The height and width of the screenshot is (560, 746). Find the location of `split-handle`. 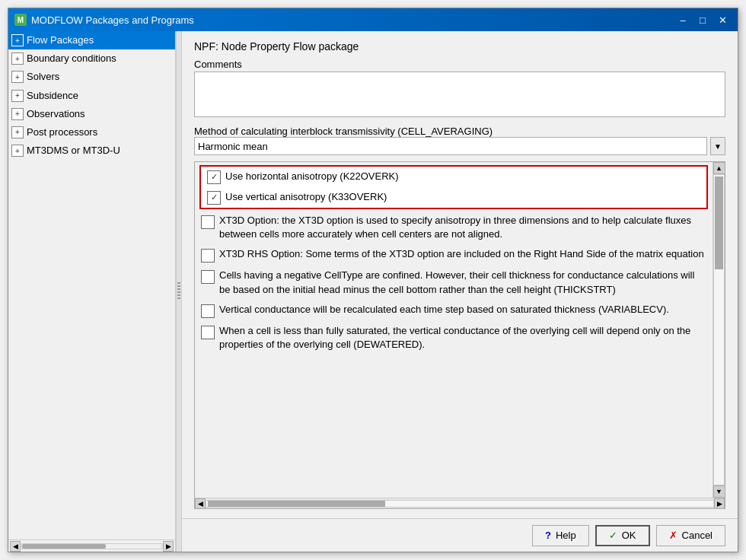

split-handle is located at coordinates (179, 291).